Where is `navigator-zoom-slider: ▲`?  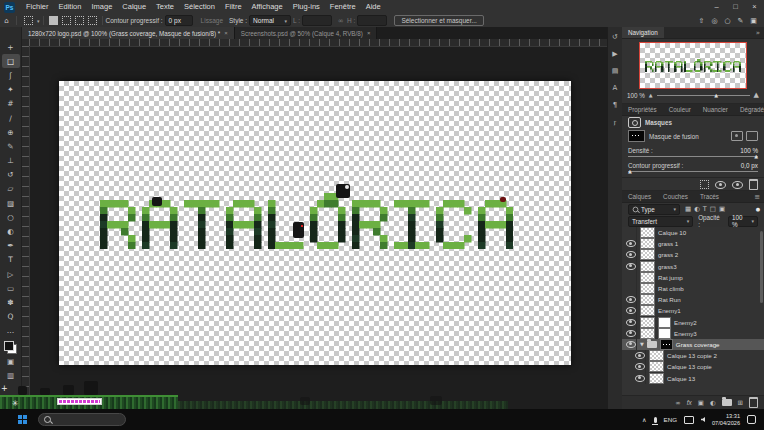
navigator-zoom-slider: ▲ is located at coordinates (704, 96).